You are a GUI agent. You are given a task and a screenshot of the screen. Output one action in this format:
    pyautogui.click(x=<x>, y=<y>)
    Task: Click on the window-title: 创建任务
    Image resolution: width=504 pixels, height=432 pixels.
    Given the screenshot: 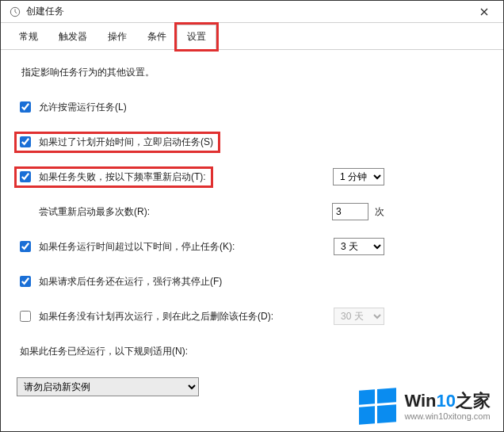 What is the action you would take?
    pyautogui.click(x=247, y=11)
    